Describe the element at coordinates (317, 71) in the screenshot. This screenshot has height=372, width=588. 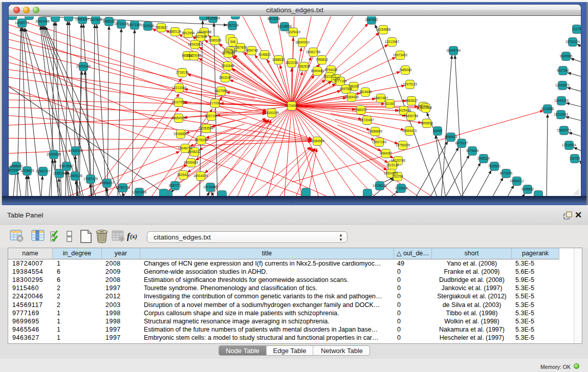
I see `svg-text: 8990448` at that location.